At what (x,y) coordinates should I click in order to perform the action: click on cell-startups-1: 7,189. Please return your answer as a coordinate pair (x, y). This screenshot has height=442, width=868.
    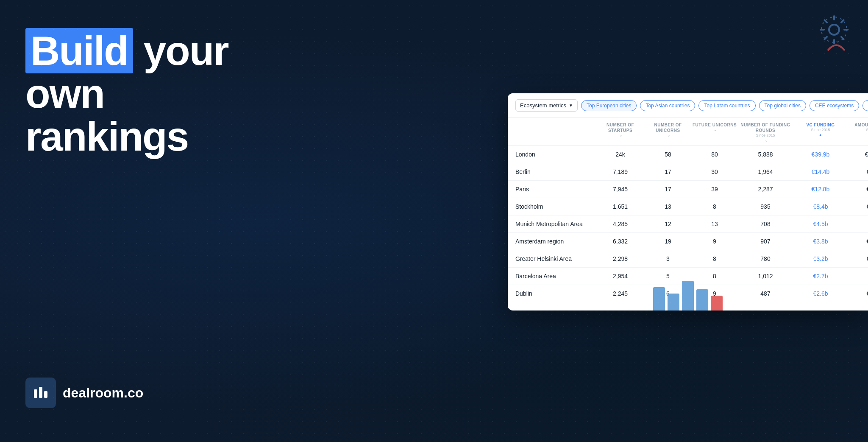
    Looking at the image, I should click on (620, 172).